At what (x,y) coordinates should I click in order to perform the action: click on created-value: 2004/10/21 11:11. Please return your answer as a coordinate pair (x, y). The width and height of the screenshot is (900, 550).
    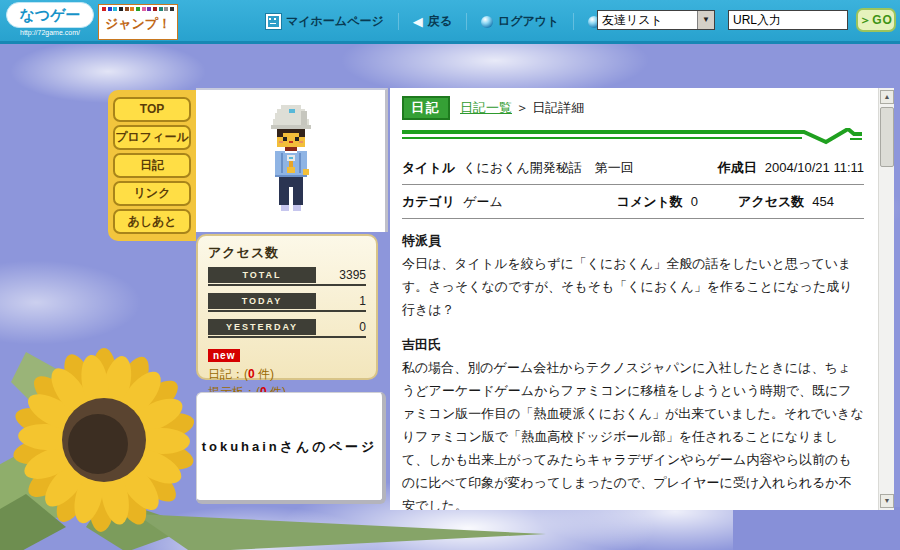
    Looking at the image, I should click on (814, 168).